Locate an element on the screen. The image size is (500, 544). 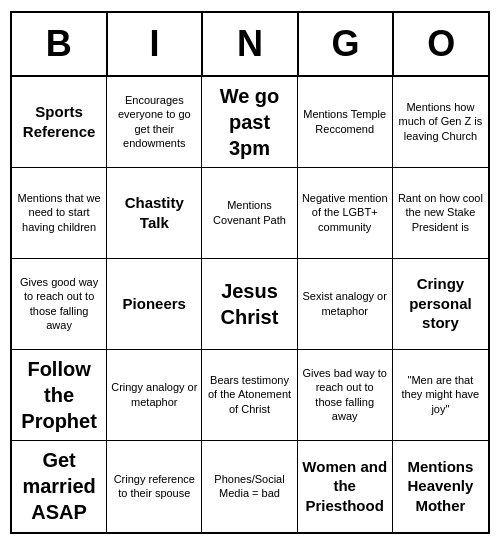
bingo-cell-12: Jesus Christ is located at coordinates (250, 304).